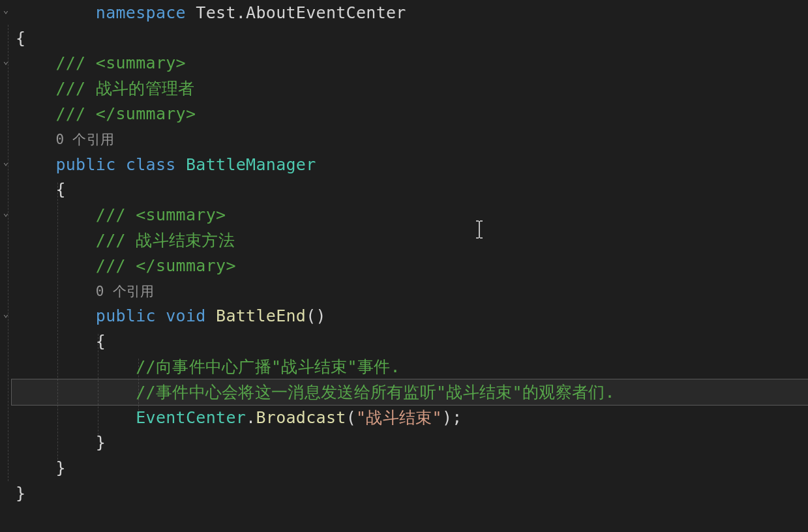  What do you see at coordinates (247, 164) in the screenshot?
I see `class-name: BattleManager` at bounding box center [247, 164].